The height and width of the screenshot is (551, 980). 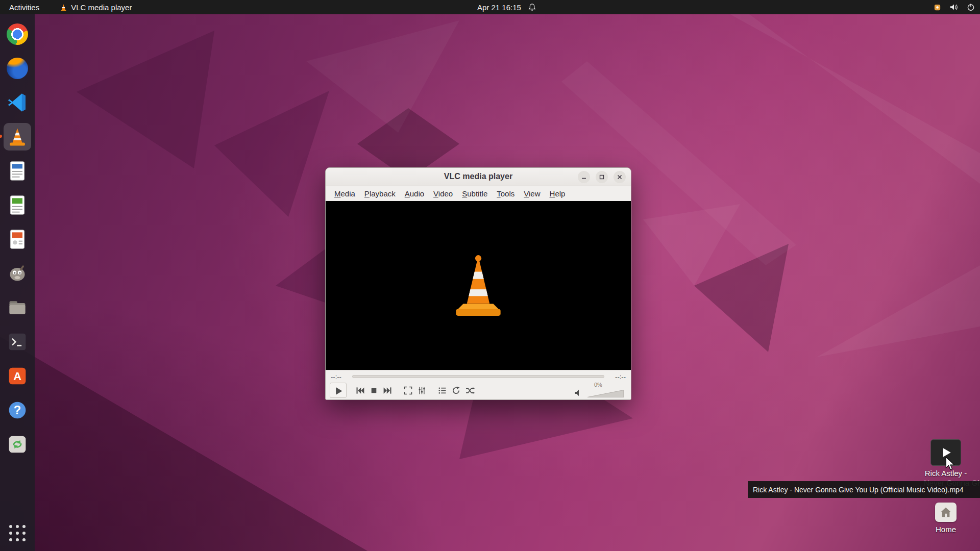 I want to click on bell-icon, so click(x=532, y=7).